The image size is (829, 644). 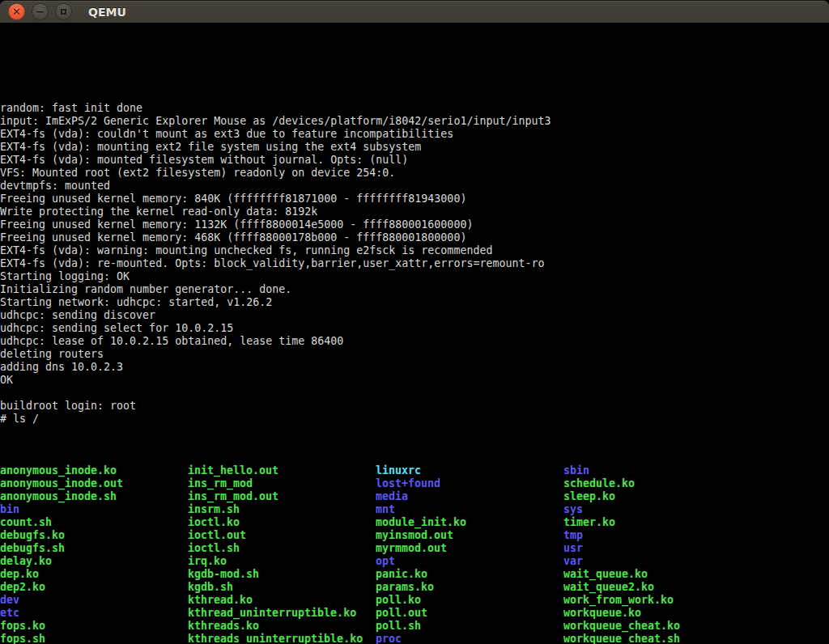 What do you see at coordinates (696, 536) in the screenshot?
I see `ls-entry: tmp` at bounding box center [696, 536].